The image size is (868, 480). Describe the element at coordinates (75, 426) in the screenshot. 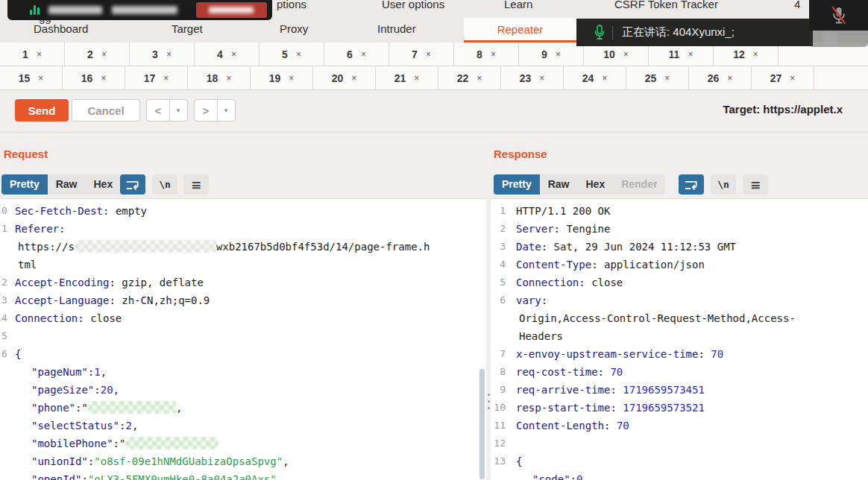

I see `code-token: "selectStatus"` at that location.